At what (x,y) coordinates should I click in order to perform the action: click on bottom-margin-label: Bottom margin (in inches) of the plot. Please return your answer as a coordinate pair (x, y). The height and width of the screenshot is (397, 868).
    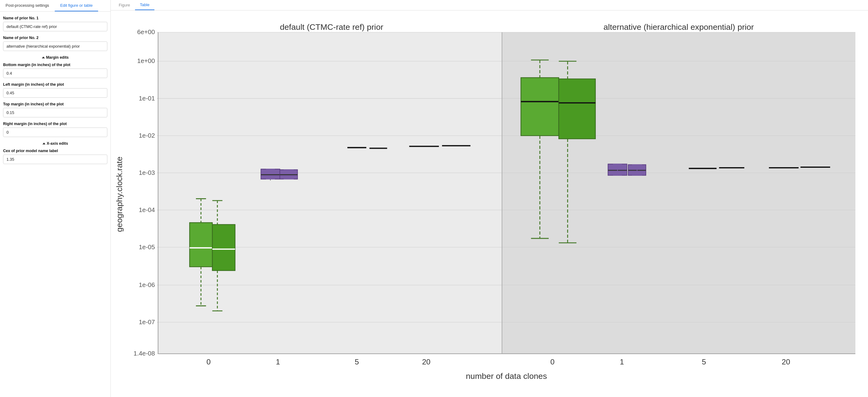
    Looking at the image, I should click on (55, 65).